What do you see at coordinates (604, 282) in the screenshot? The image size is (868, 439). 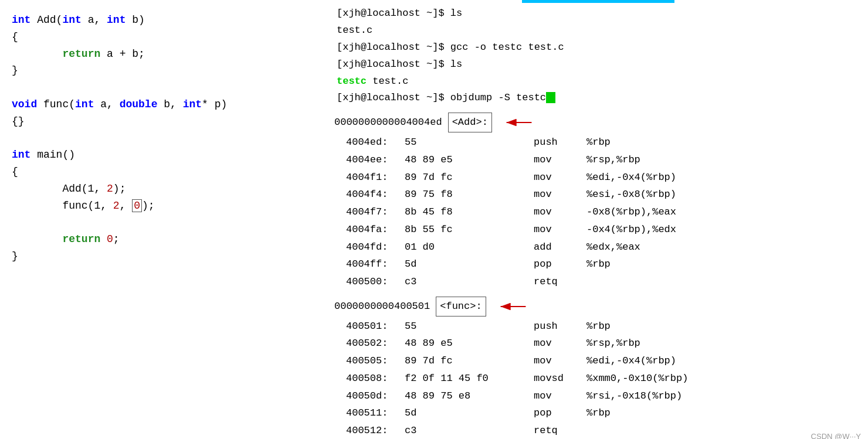 I see `asm-row: 400500: c3 retq` at bounding box center [604, 282].